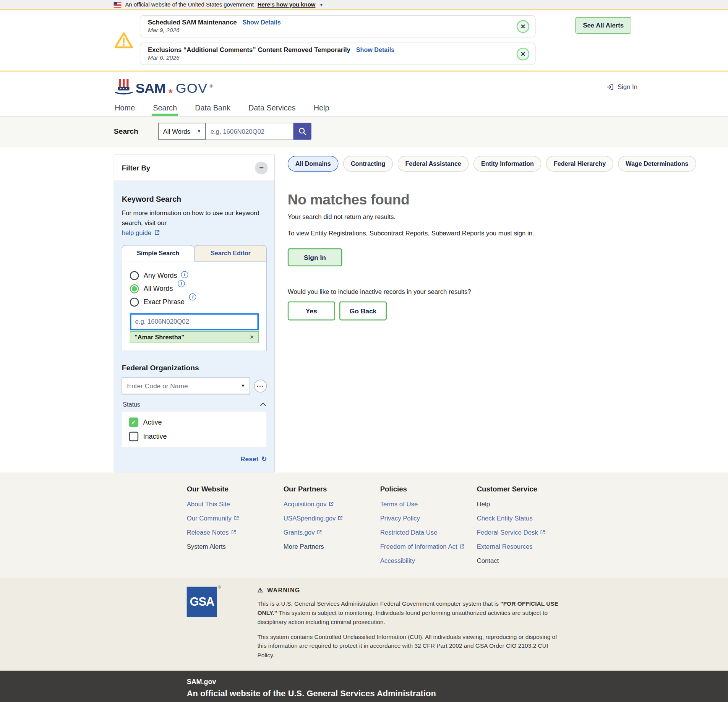 This screenshot has height=702, width=728. Describe the element at coordinates (457, 694) in the screenshot. I see `bottom-official-line: An official website of the U.S. General …` at that location.